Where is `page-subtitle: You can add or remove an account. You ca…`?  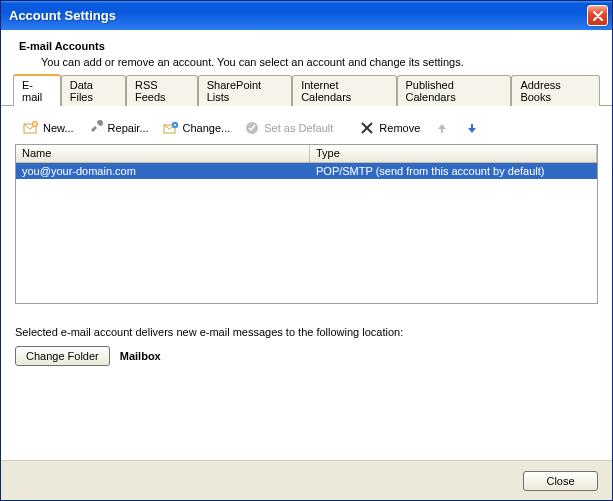
page-subtitle: You can add or remove an account. You ca… is located at coordinates (318, 62).